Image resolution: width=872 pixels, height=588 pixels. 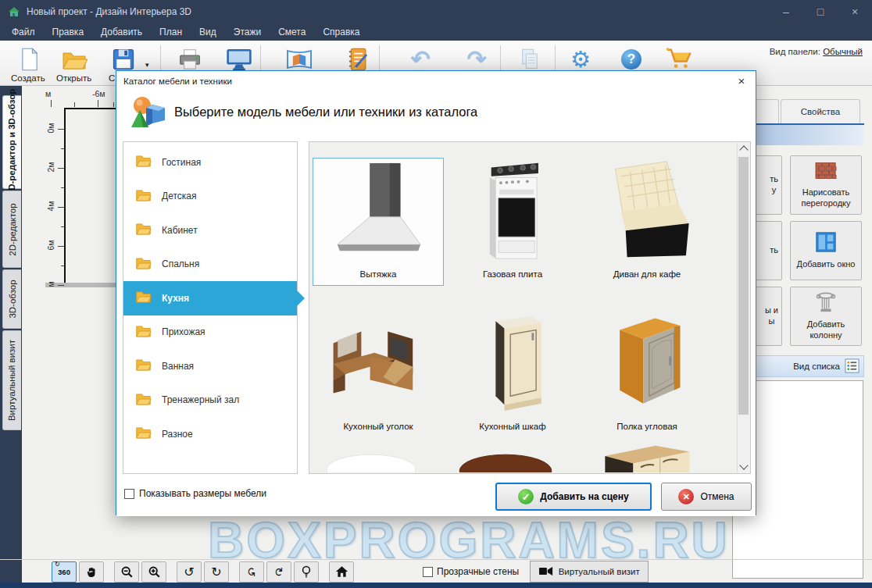 What do you see at coordinates (28, 78) in the screenshot?
I see `create-button-label: Создать` at bounding box center [28, 78].